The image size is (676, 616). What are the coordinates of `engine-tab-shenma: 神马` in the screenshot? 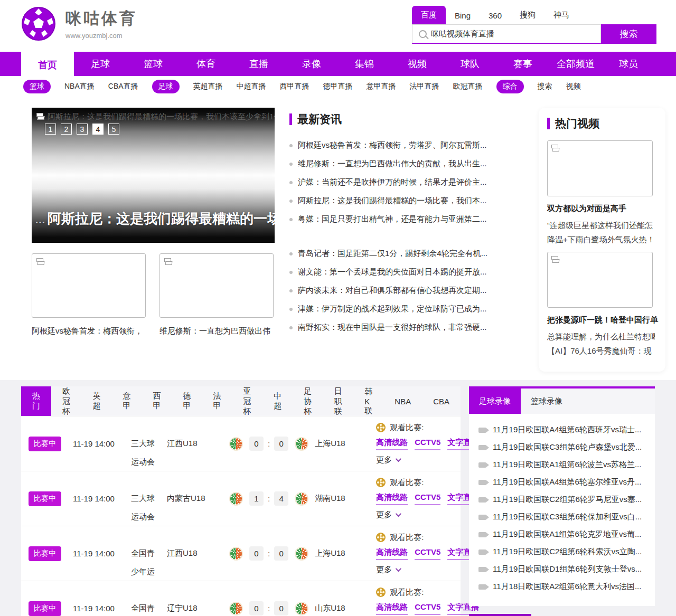 It's located at (561, 15).